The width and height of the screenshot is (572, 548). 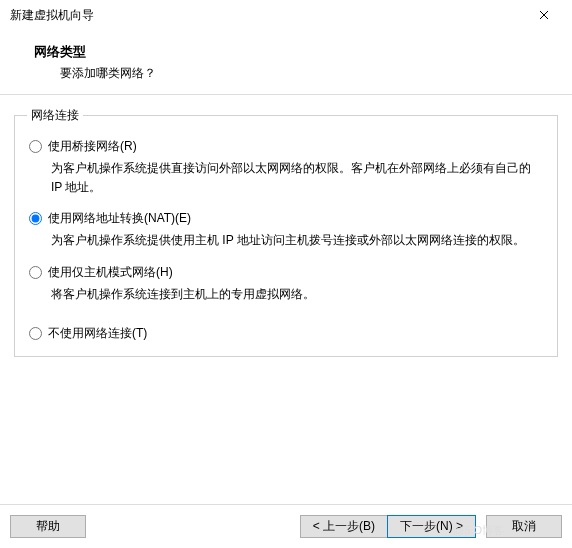 I want to click on page-subtitle: 要添加哪类网络？, so click(x=312, y=74).